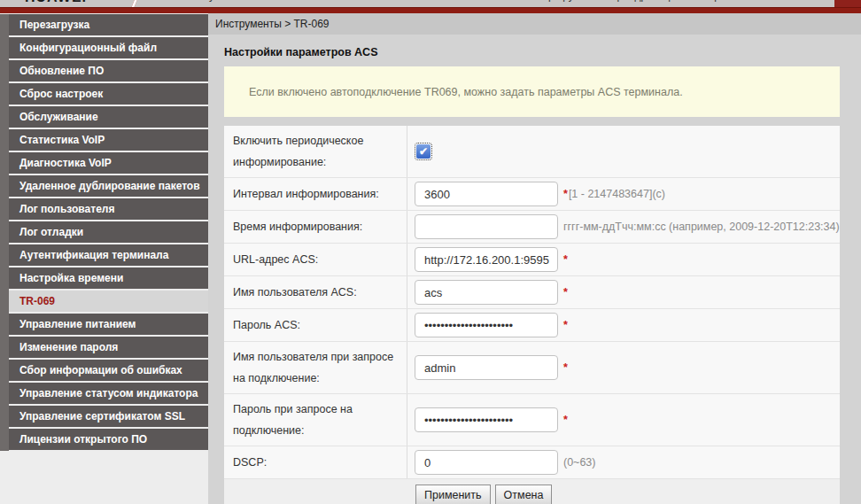 The height and width of the screenshot is (504, 861). I want to click on huawei-logo: HUAWEI, so click(56, 3).